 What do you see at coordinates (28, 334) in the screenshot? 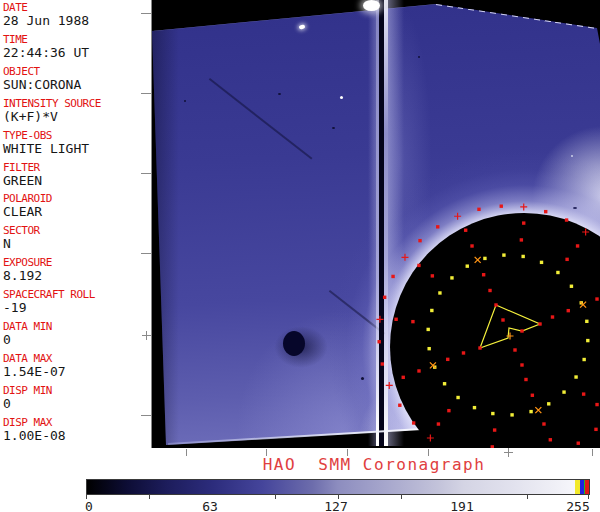
I see `sidebar-field-data-min: DATA MIN0` at bounding box center [28, 334].